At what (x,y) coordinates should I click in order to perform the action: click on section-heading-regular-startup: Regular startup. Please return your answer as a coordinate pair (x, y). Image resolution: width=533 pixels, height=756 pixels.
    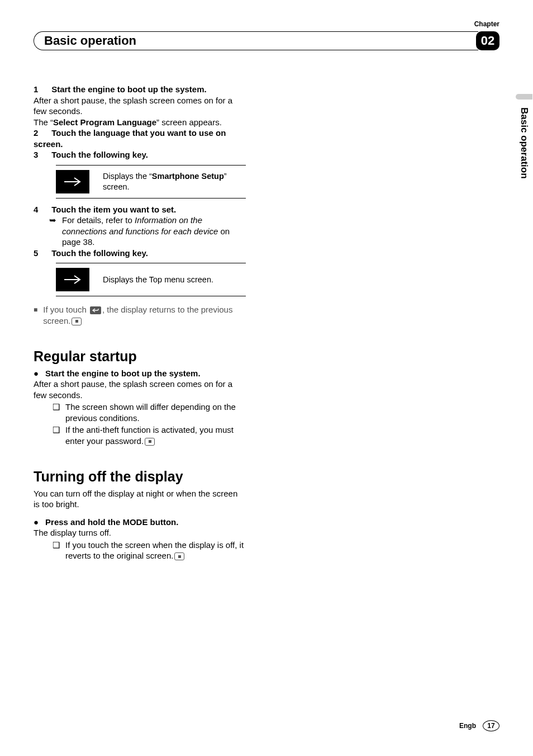
    Looking at the image, I should click on (140, 357).